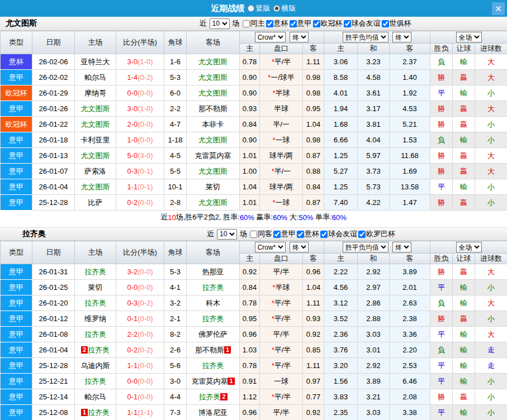  Describe the element at coordinates (95, 397) in the screenshot. I see `home-team-name: 帕尔马` at that location.